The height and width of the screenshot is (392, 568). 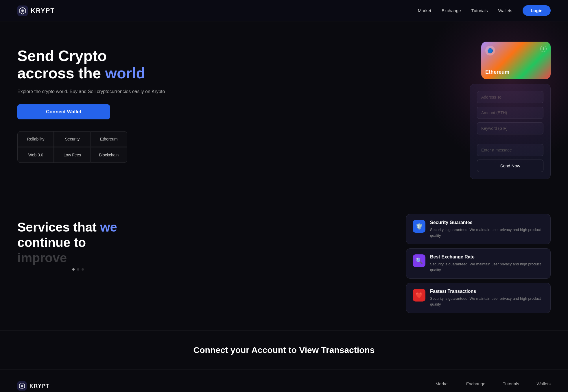 What do you see at coordinates (516, 60) in the screenshot?
I see `eth-card: 🔵 i Ethereum` at bounding box center [516, 60].